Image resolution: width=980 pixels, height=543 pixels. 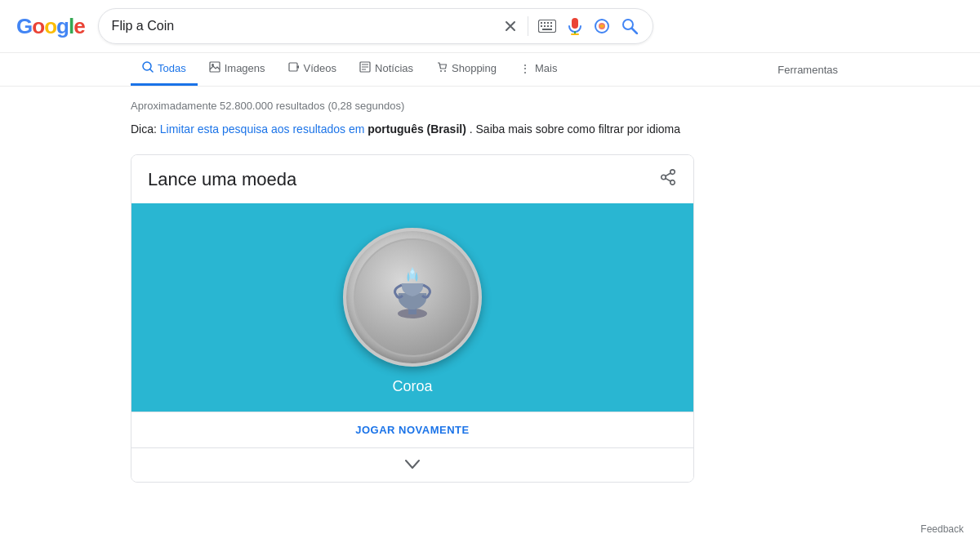 What do you see at coordinates (668, 177) in the screenshot?
I see `share-icon` at bounding box center [668, 177].